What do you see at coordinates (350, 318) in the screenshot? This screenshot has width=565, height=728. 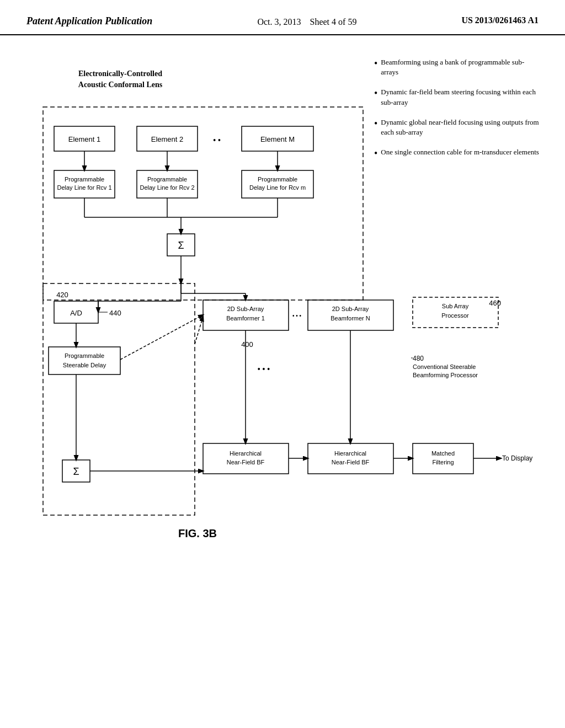 I see `subarray-bfN-line2: Beamformer N` at bounding box center [350, 318].